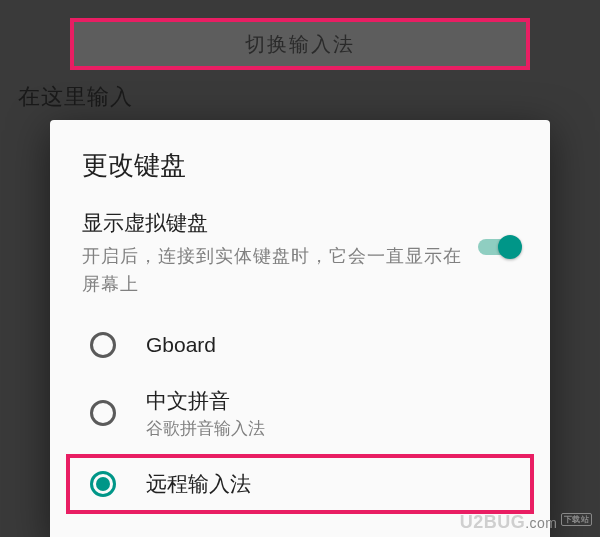  What do you see at coordinates (526, 522) in the screenshot?
I see `watermark: U2BUG .com 下载站` at bounding box center [526, 522].